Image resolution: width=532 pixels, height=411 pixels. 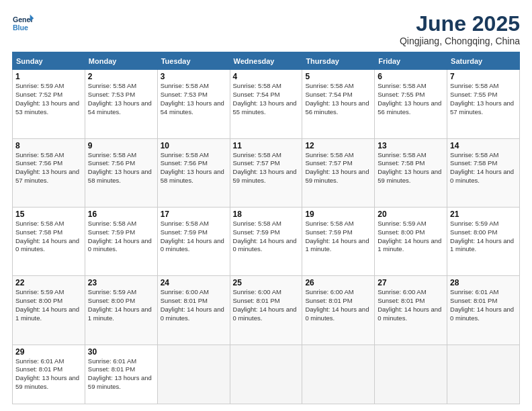 I want to click on day-number: 11, so click(x=266, y=146).